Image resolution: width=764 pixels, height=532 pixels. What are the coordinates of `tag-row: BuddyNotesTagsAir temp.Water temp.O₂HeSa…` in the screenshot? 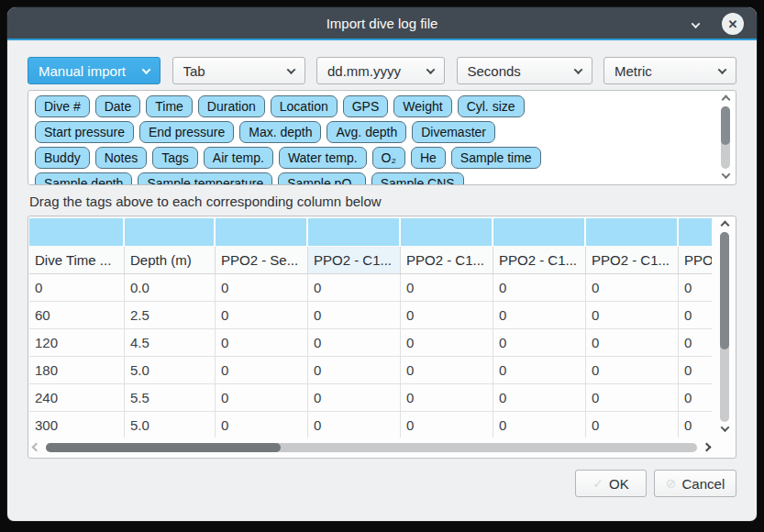 It's located at (372, 158).